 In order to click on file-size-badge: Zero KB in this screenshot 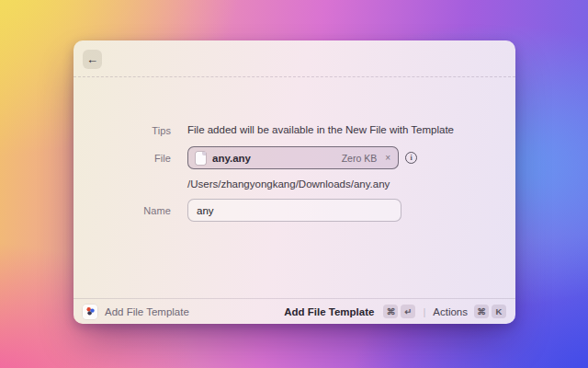, I will do `click(360, 158)`.